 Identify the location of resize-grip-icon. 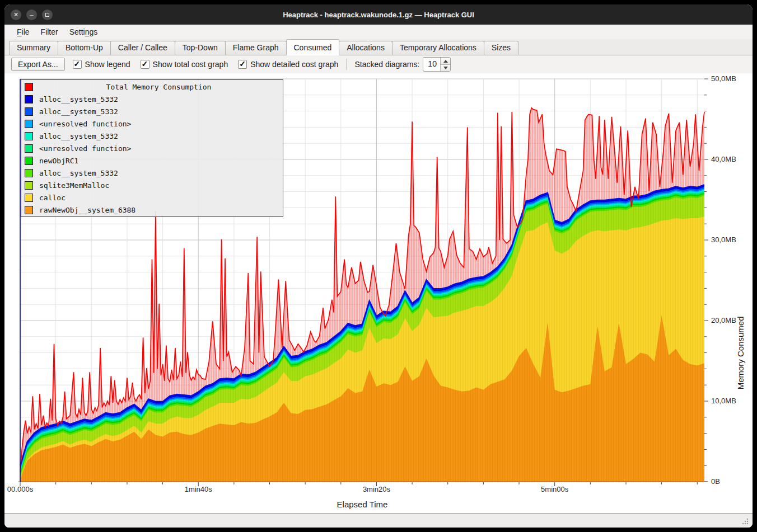
(745, 521).